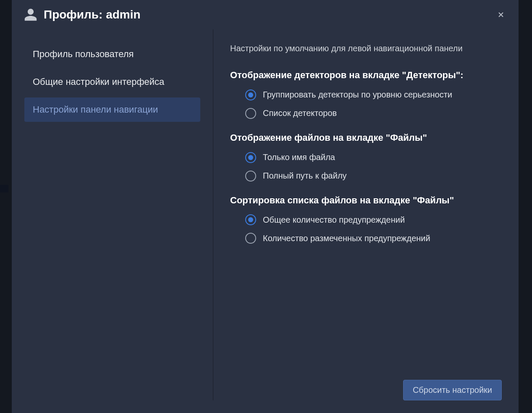 This screenshot has height=413, width=532. I want to click on radio-option-detector-list: Список детекторов, so click(374, 113).